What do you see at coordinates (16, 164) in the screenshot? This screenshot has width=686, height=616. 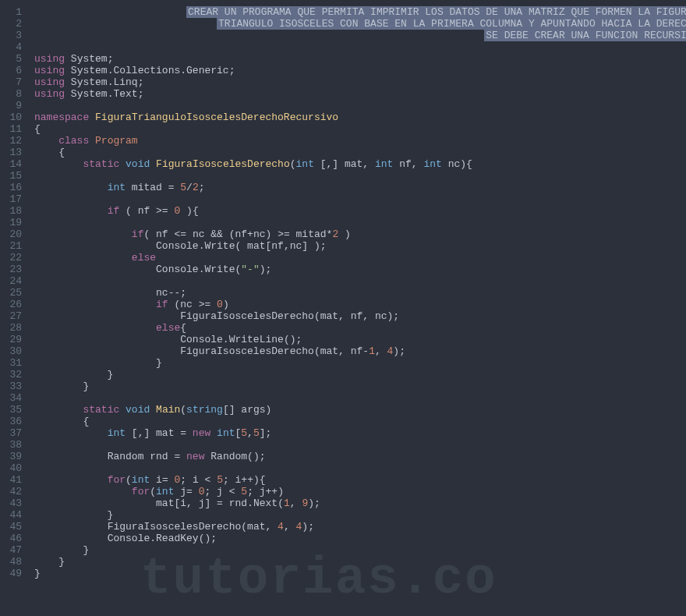 I see `line-number: 14` at bounding box center [16, 164].